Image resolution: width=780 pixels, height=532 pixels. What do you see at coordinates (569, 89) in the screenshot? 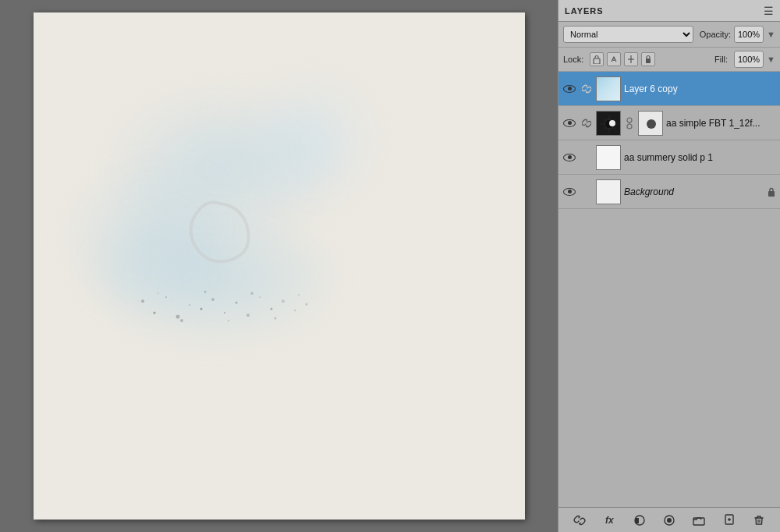
I see `visibility-icon-layer6copy` at bounding box center [569, 89].